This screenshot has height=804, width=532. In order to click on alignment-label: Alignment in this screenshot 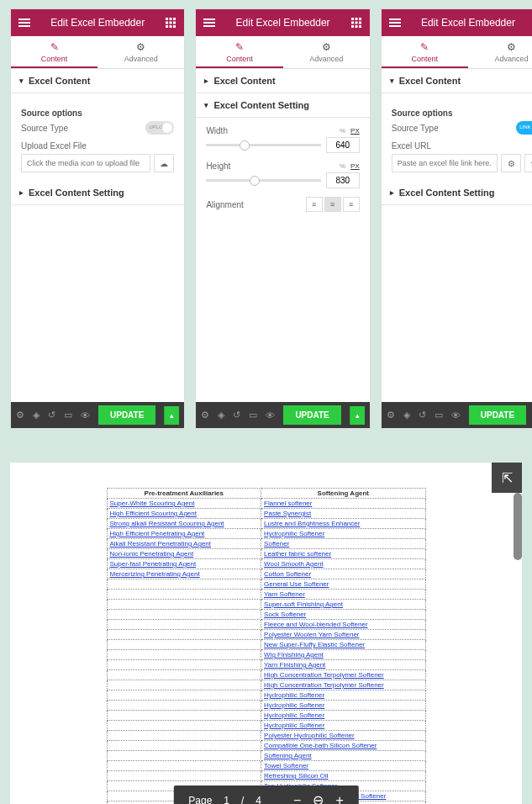, I will do `click(224, 205)`.